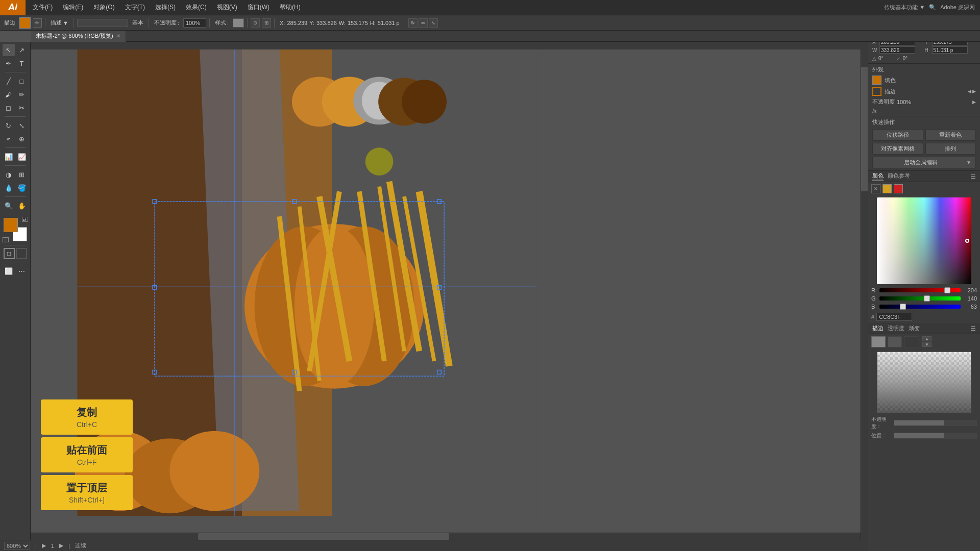 Image resolution: width=980 pixels, height=551 pixels. What do you see at coordinates (935, 423) in the screenshot?
I see `opacity-slider-track` at bounding box center [935, 423].